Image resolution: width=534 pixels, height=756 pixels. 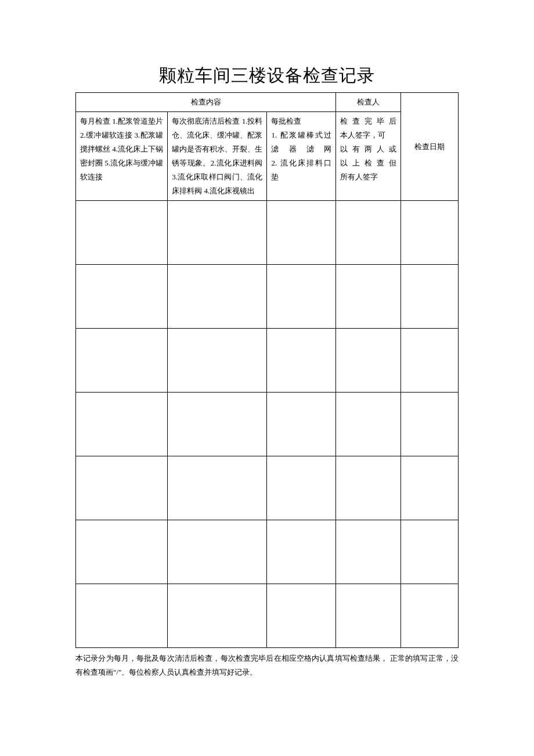 I want to click on header-row-1: 检查内容 检查人 检查日期, so click(x=267, y=102).